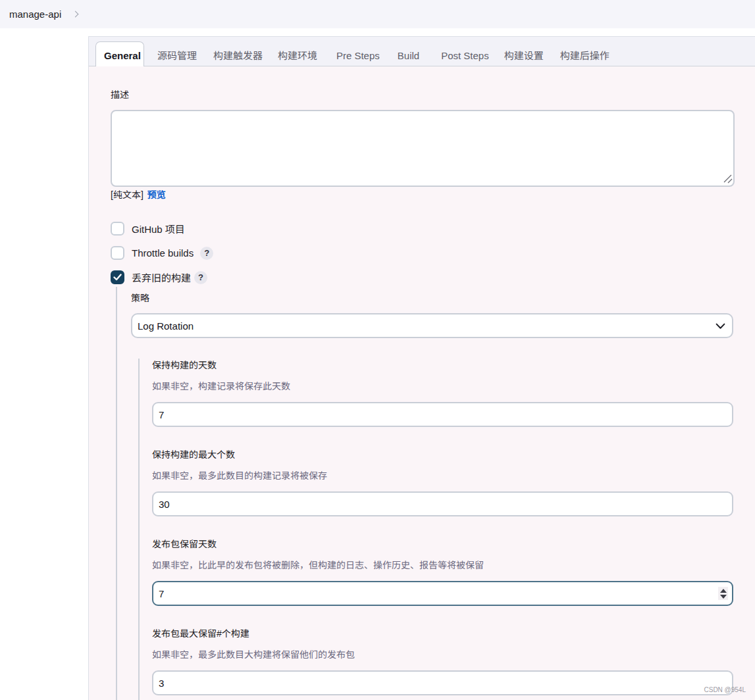 This screenshot has height=700, width=755. What do you see at coordinates (408, 51) in the screenshot?
I see `tab-build: Build` at bounding box center [408, 51].